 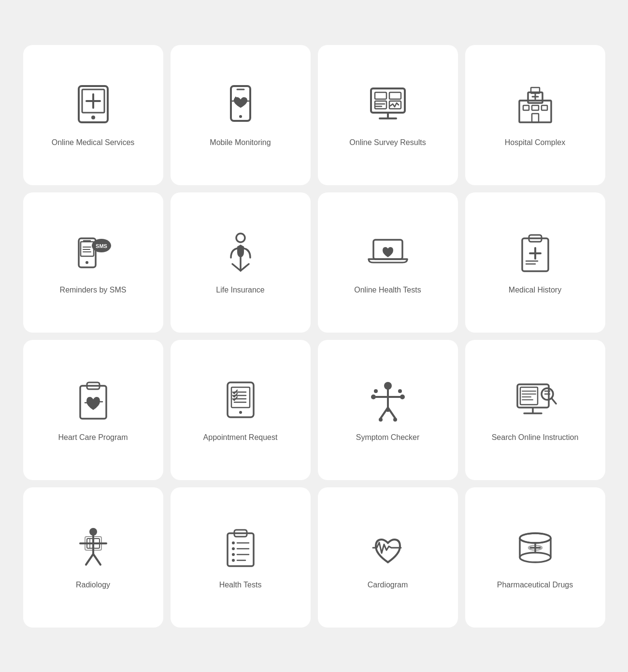 I want to click on card-health-tests: Health Tests, so click(x=241, y=557).